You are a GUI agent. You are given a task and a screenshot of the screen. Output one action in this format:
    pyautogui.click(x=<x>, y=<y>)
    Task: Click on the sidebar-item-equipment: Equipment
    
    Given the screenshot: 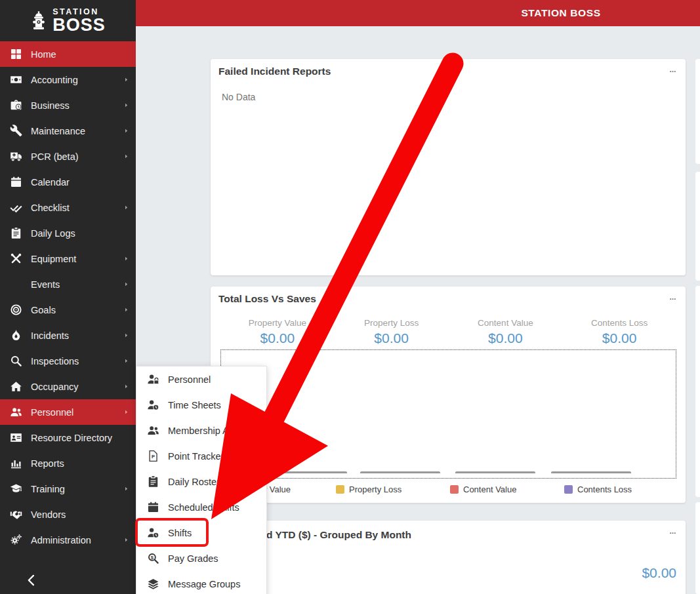 What is the action you would take?
    pyautogui.click(x=68, y=258)
    